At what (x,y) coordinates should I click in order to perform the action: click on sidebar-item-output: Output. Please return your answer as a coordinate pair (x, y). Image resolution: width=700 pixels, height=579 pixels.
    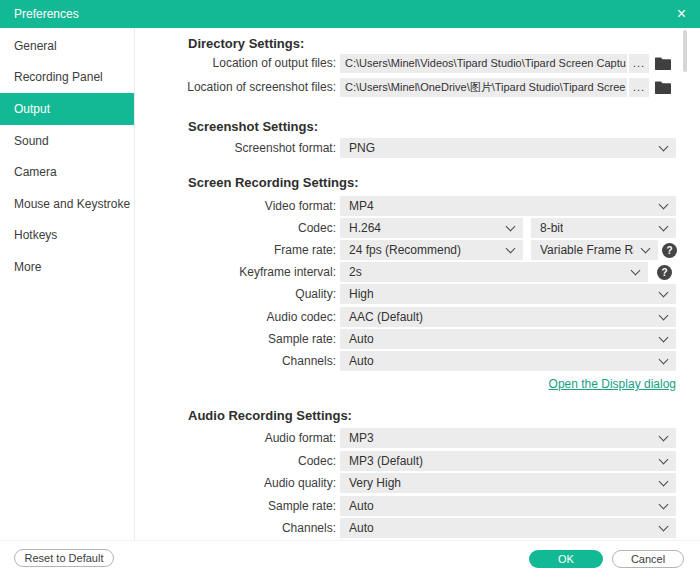
    Looking at the image, I should click on (67, 109).